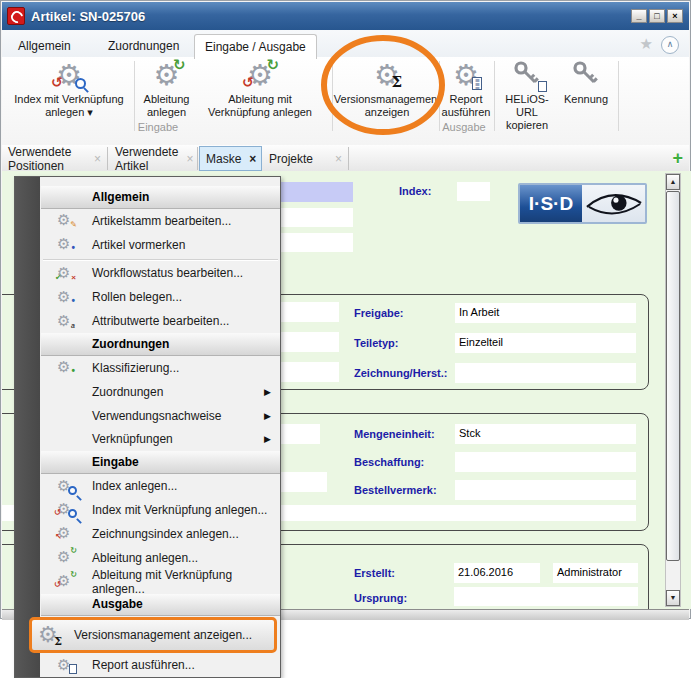 Image resolution: width=693 pixels, height=678 pixels. Describe the element at coordinates (646, 44) in the screenshot. I see `favorite-star-icon: ★` at that location.